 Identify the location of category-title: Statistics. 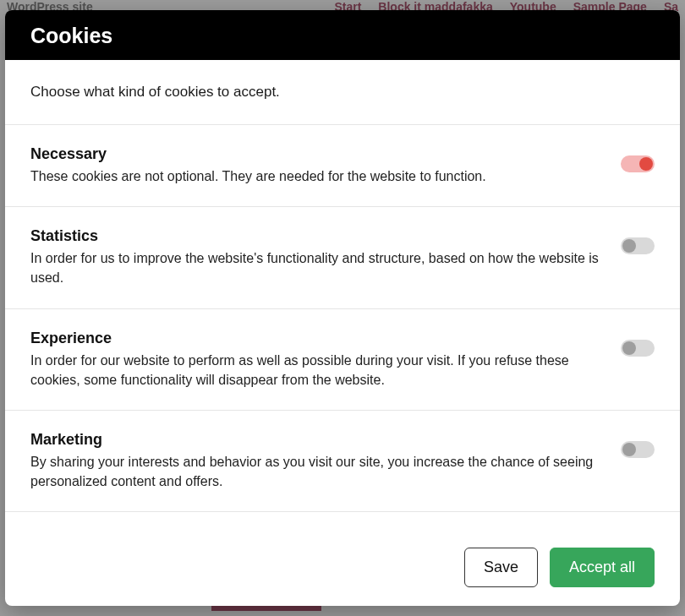
(319, 237).